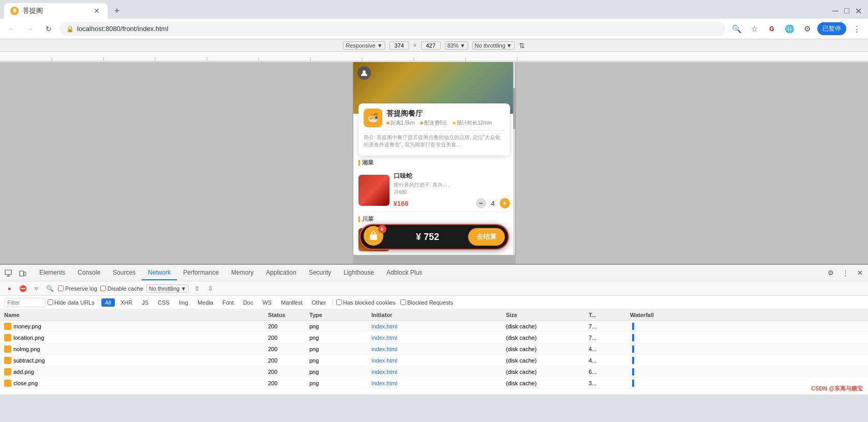  Describe the element at coordinates (831, 273) in the screenshot. I see `settings-icon: ⚙` at that location.